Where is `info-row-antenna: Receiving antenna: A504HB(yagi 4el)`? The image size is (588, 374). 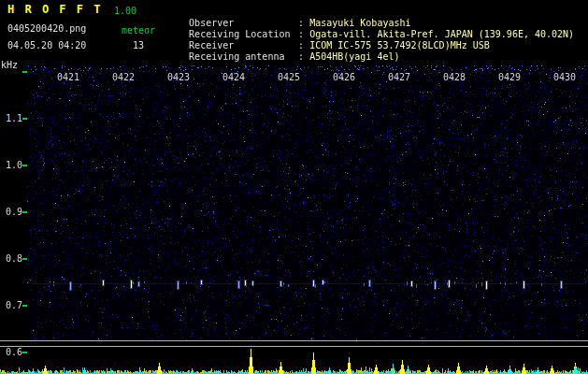
info-row-antenna: Receiving antenna: A504HB(yagi 4el) is located at coordinates (282, 57).